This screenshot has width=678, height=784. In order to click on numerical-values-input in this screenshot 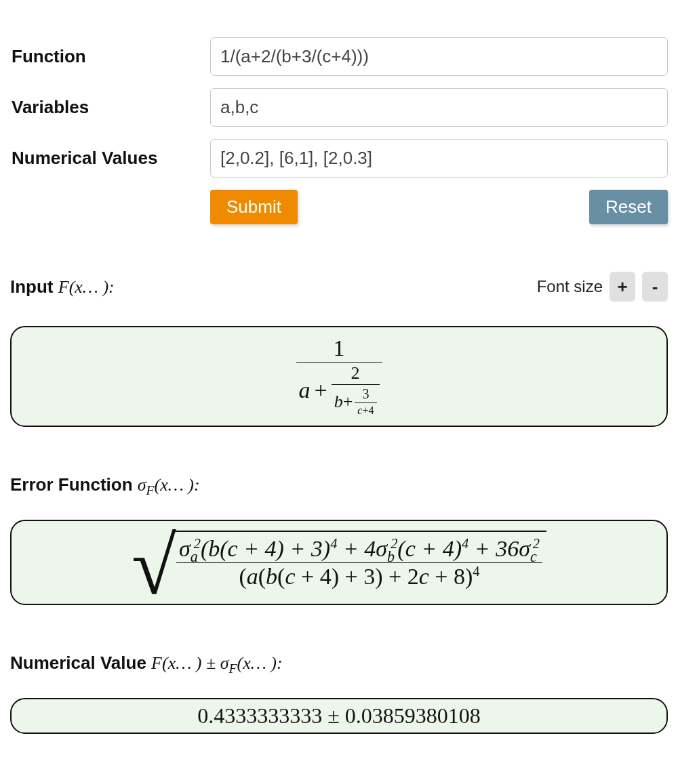, I will do `click(439, 159)`.